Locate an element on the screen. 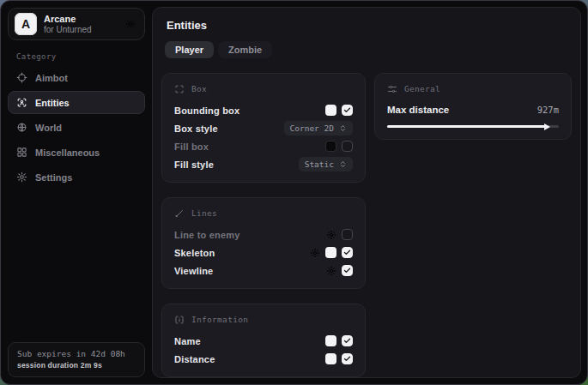 The height and width of the screenshot is (385, 588). sidebar-item-label: Aimbot is located at coordinates (52, 78).